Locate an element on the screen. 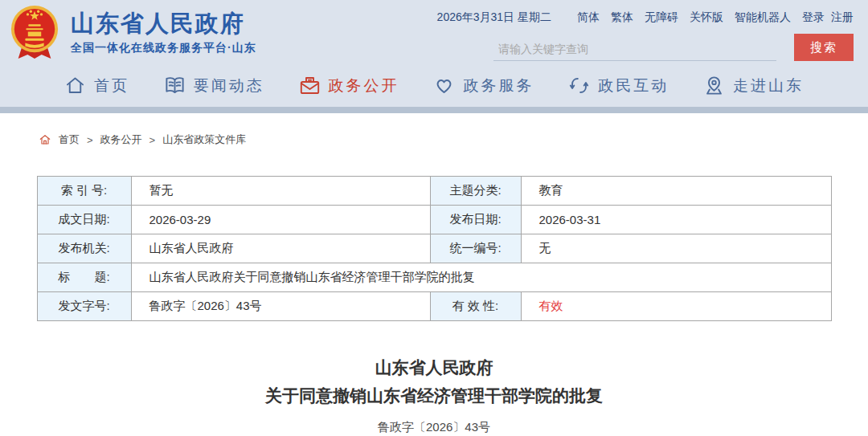  link-simplified: 简体 is located at coordinates (588, 18).